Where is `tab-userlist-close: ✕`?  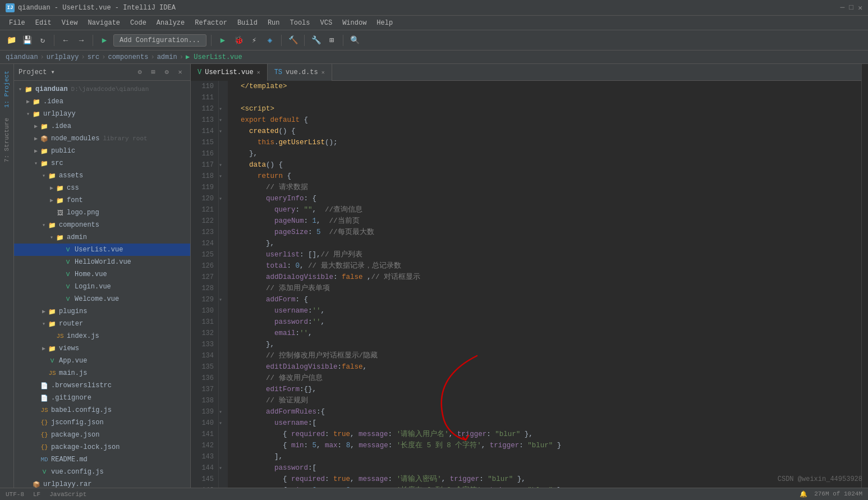 tab-userlist-close: ✕ is located at coordinates (259, 72).